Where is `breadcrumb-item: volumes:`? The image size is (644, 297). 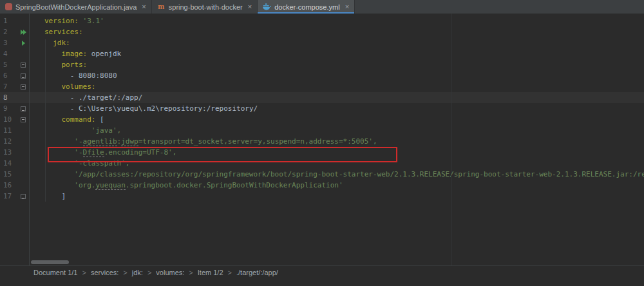
breadcrumb-item: volumes: is located at coordinates (170, 273).